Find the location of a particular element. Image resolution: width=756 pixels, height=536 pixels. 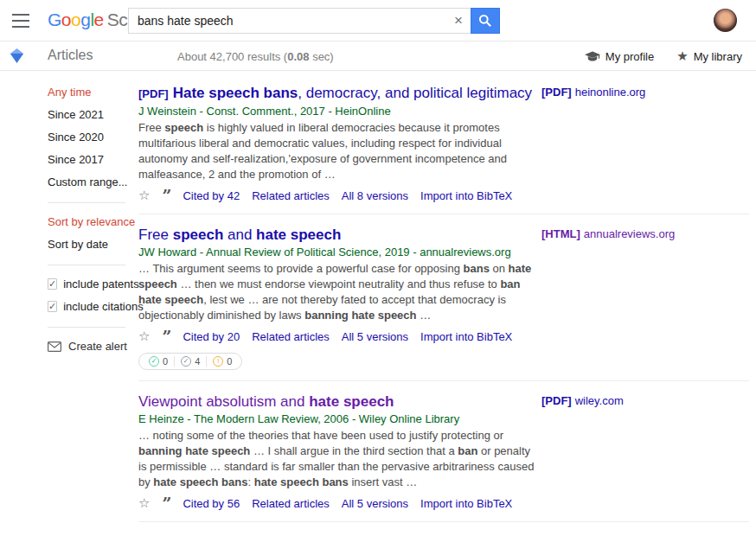

include-patents-label: include patents is located at coordinates (100, 284).